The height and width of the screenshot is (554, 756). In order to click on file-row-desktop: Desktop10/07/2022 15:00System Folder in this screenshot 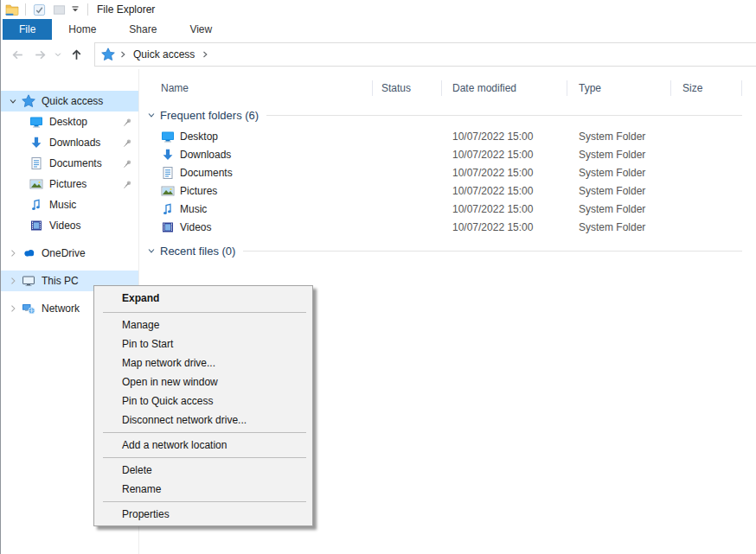, I will do `click(448, 137)`.